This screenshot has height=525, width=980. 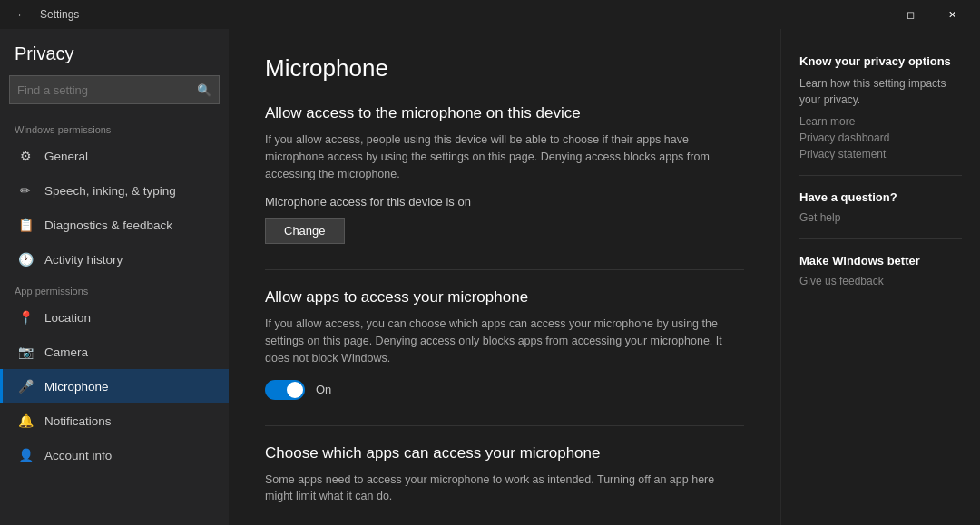 I want to click on restore-button: ◻, so click(x=910, y=15).